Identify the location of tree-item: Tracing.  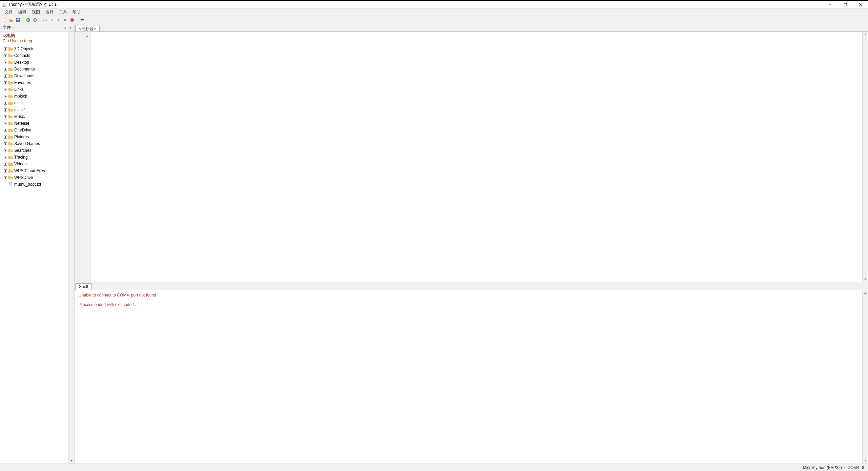
(34, 157).